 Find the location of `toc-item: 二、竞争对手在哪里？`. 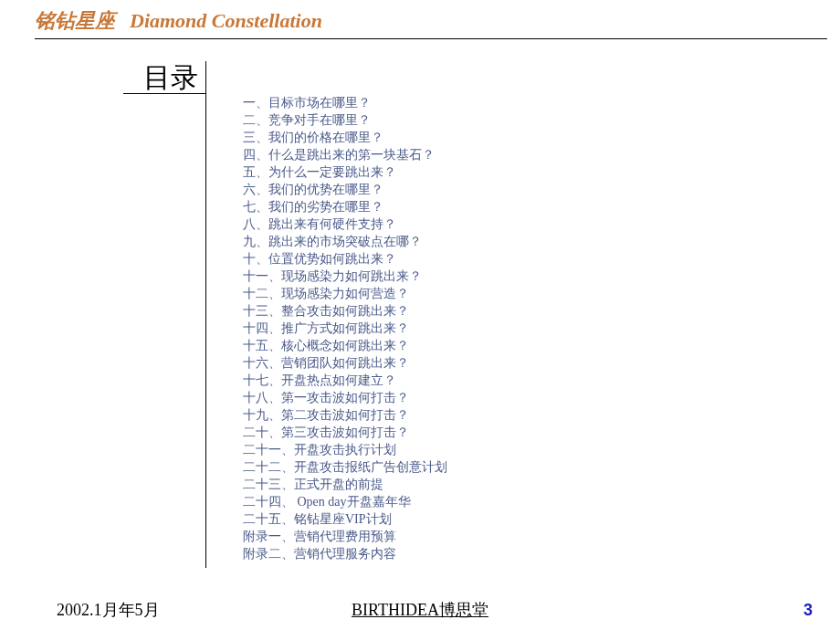

toc-item: 二、竞争对手在哪里？ is located at coordinates (541, 121).